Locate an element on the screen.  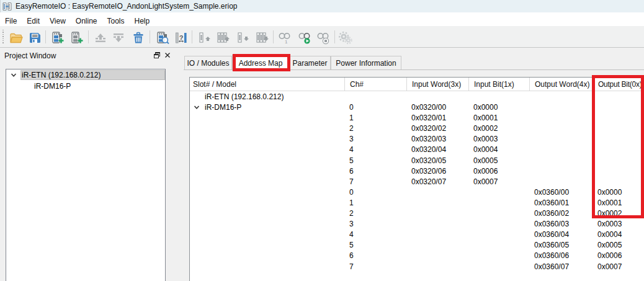
tree-item-label: iR-DM16-P is located at coordinates (52, 86).